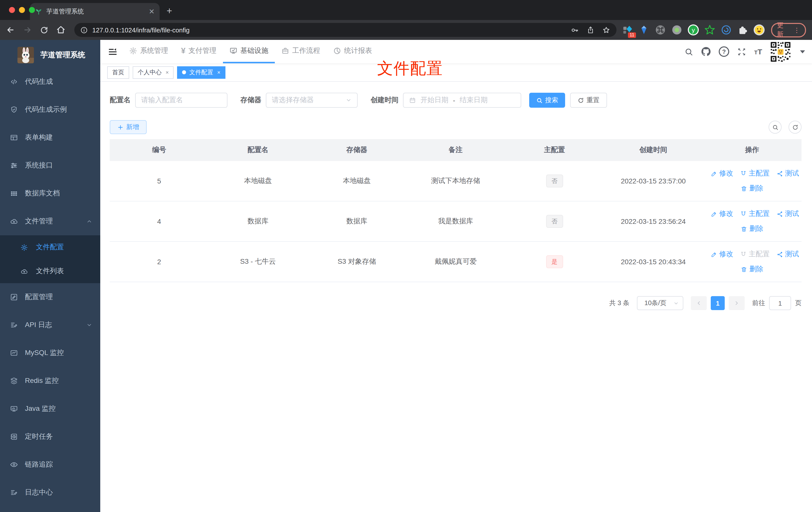  What do you see at coordinates (10, 30) in the screenshot?
I see `back-icon` at bounding box center [10, 30].